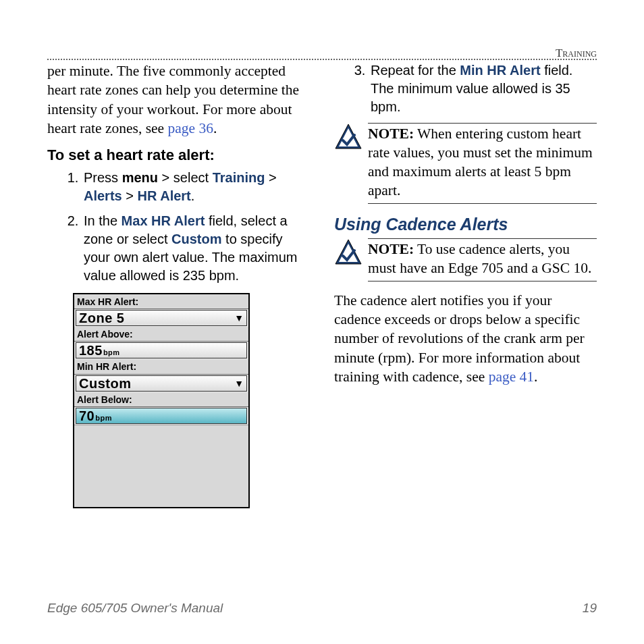  What do you see at coordinates (193, 196) in the screenshot?
I see `step1-txt-e: .` at bounding box center [193, 196].